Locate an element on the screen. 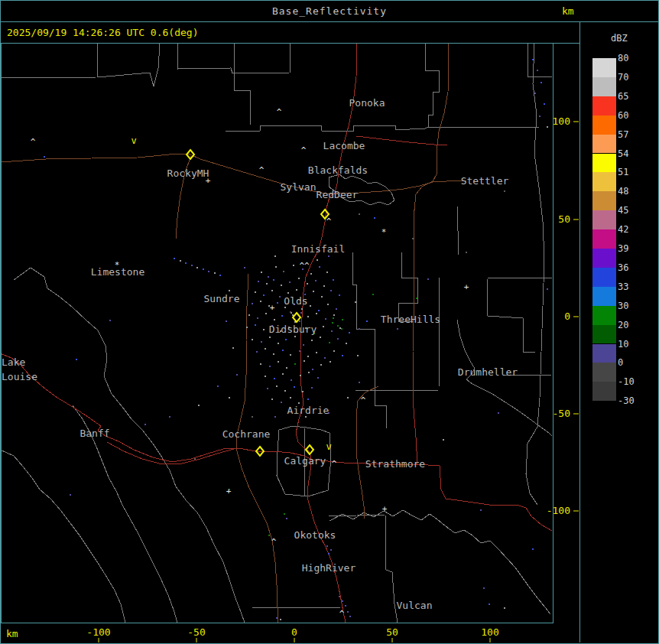 Image resolution: width=659 pixels, height=644 pixels. legend-dbz-label: 39 is located at coordinates (623, 249).